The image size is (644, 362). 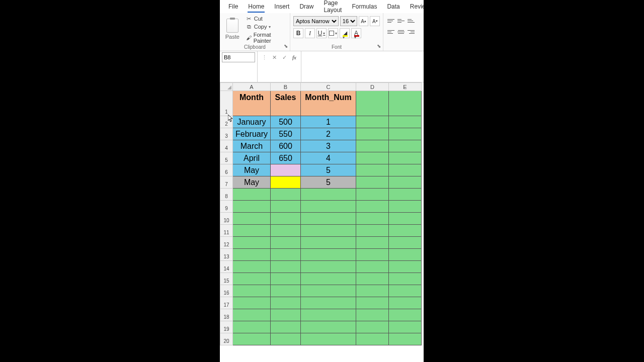 I want to click on align-right-button, so click(x=411, y=32).